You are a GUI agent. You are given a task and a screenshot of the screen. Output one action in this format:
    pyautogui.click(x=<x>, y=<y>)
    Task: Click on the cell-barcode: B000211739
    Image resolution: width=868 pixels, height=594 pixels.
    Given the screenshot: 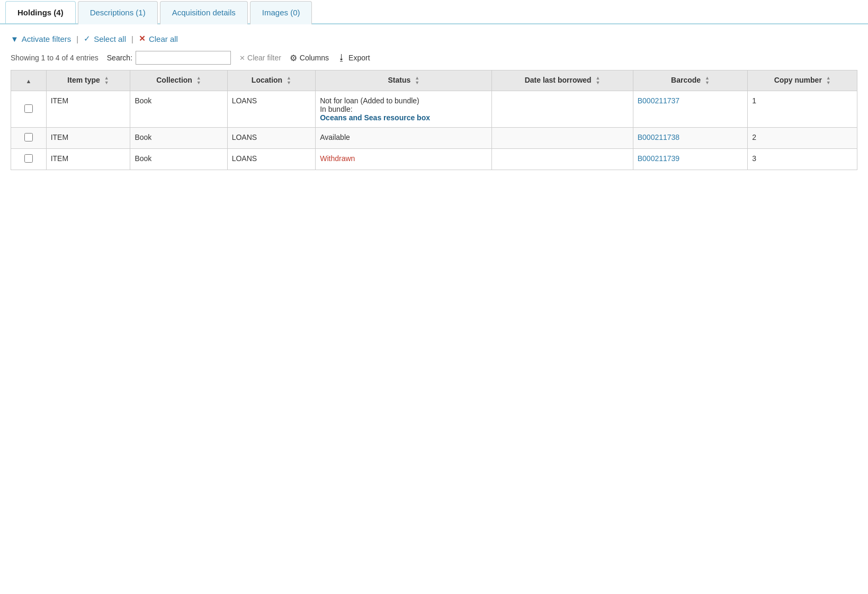 What is the action you would take?
    pyautogui.click(x=691, y=159)
    